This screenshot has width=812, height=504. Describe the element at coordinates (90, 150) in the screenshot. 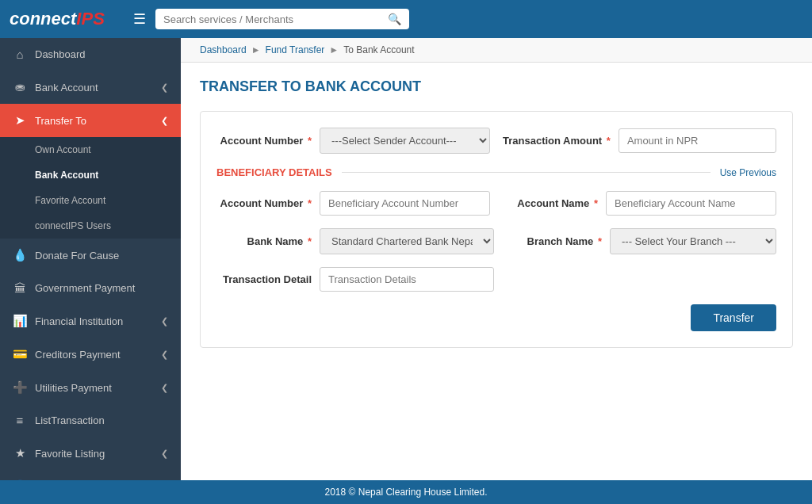

I see `sub-item-own-account: Own Account` at that location.